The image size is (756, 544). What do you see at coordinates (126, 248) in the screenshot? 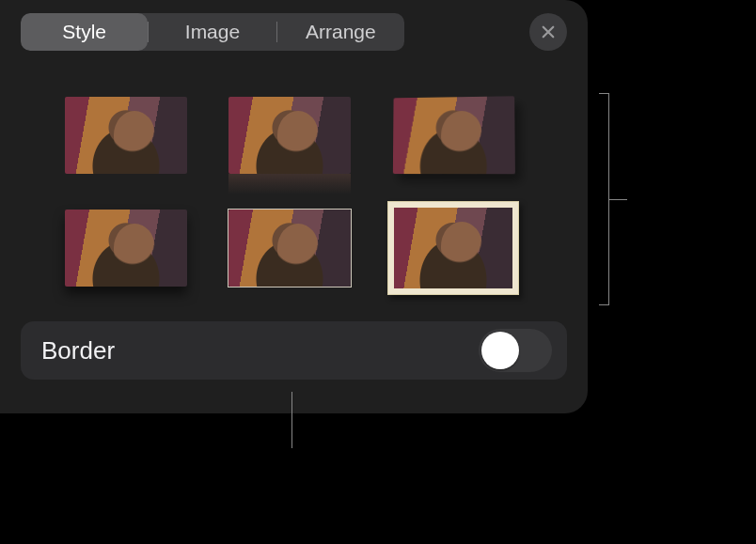
I see `style-preset-drop-shadow` at bounding box center [126, 248].